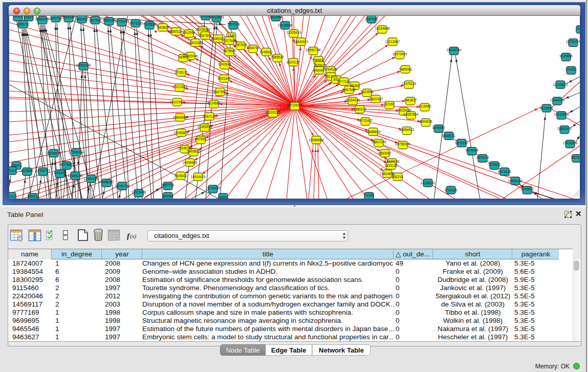 Image resolution: width=588 pixels, height=372 pixels. What do you see at coordinates (409, 84) in the screenshot?
I see `svg-text: 12975115` at bounding box center [409, 84].